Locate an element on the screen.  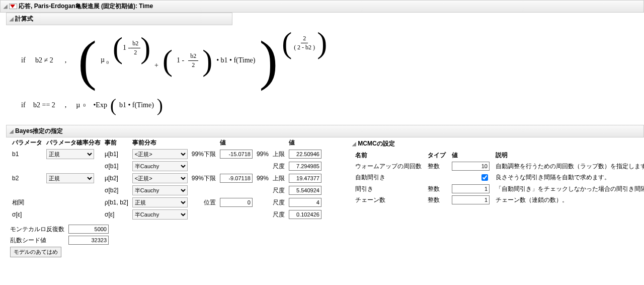
b2-sig-prior-select: 半Cauchy is located at coordinates (160, 190).